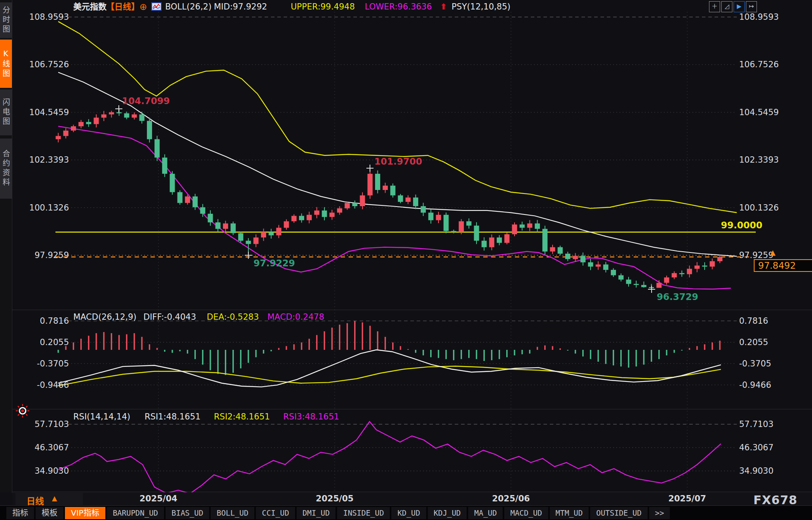  Describe the element at coordinates (296, 317) in the screenshot. I see `macd-value: MACD:0.2478` at that location.